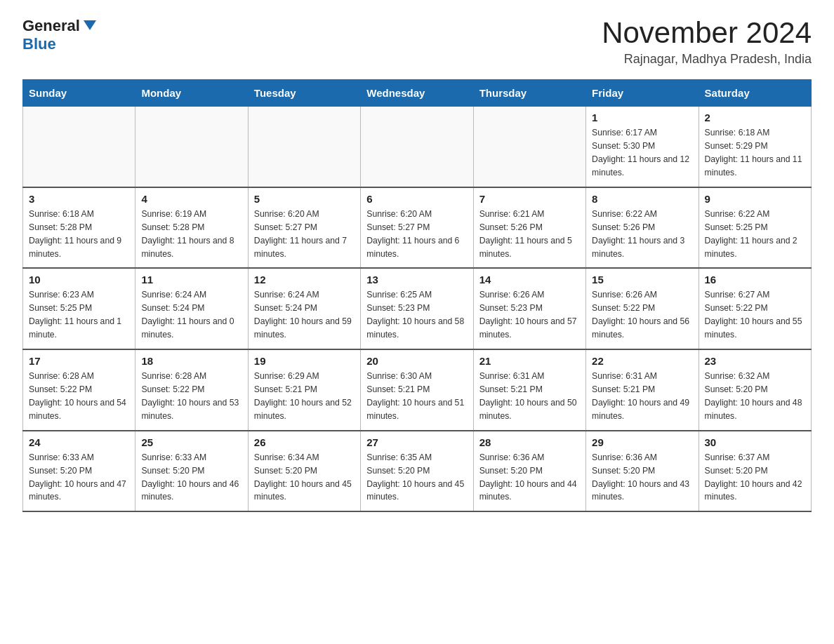 Image resolution: width=834 pixels, height=644 pixels. Describe the element at coordinates (417, 309) in the screenshot. I see `calendar-cell: 13Sunrise: 6:25 AMSunset: 5:23 PMDayligh…` at that location.